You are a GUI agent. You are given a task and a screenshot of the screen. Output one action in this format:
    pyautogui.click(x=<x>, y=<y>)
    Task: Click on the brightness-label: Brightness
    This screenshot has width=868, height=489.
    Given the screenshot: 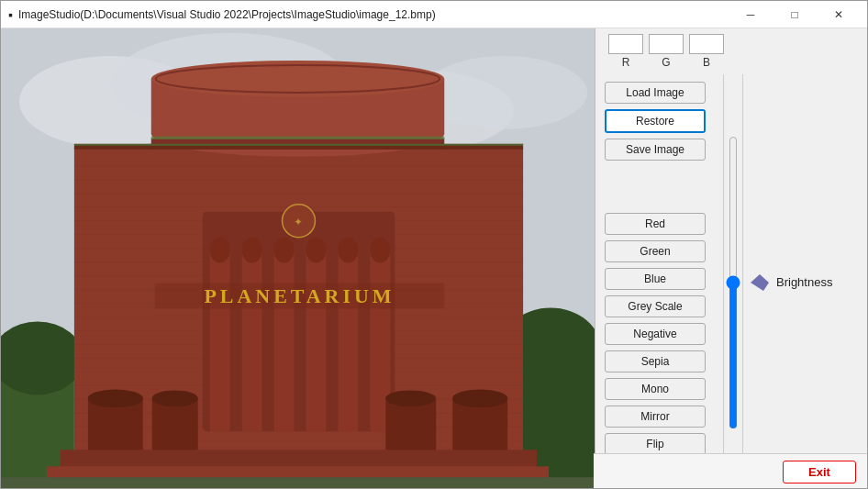 What is the action you would take?
    pyautogui.click(x=804, y=283)
    